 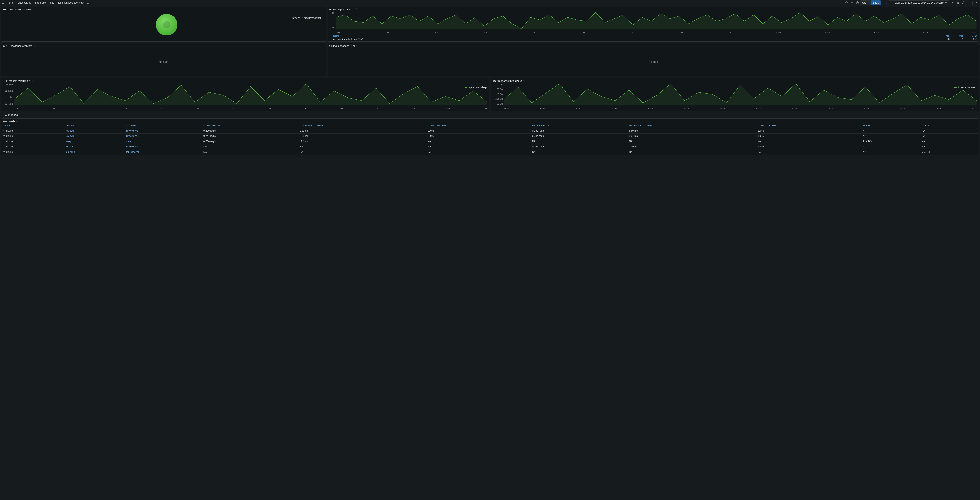 What do you see at coordinates (865, 3) in the screenshot?
I see `add-panel-button: Add` at bounding box center [865, 3].